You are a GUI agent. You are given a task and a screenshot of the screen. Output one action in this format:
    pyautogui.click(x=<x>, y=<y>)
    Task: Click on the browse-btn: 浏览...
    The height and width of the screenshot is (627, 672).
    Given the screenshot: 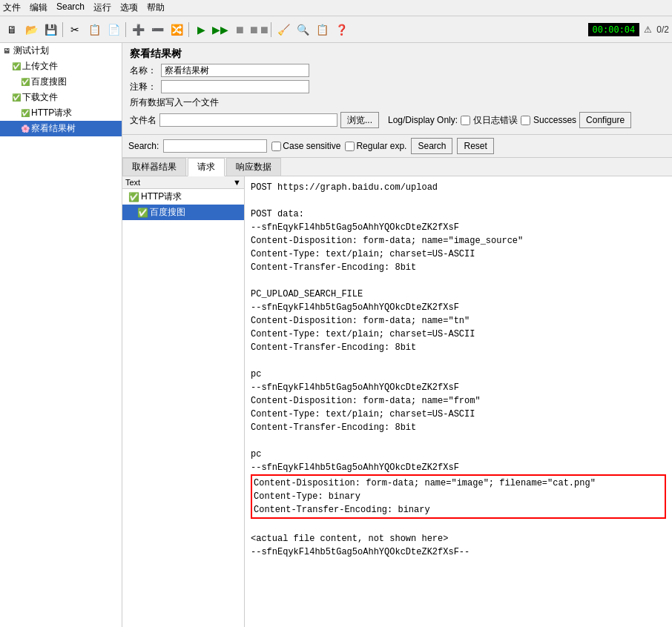 What is the action you would take?
    pyautogui.click(x=360, y=120)
    